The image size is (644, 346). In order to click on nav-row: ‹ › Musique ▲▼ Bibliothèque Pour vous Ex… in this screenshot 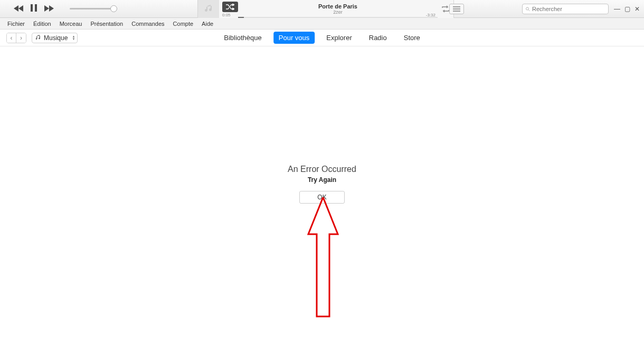, I will do `click(322, 38)`.